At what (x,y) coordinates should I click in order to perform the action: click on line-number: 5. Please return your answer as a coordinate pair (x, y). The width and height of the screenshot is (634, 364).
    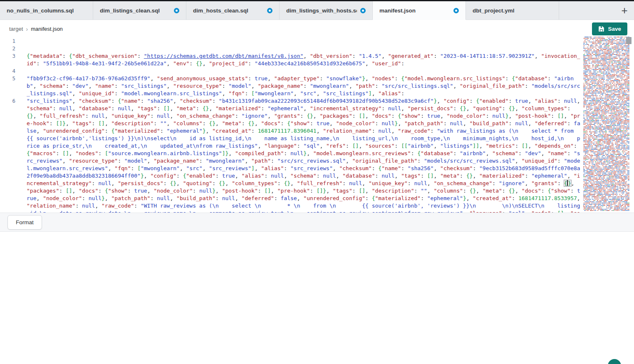
    Looking at the image, I should click on (10, 86).